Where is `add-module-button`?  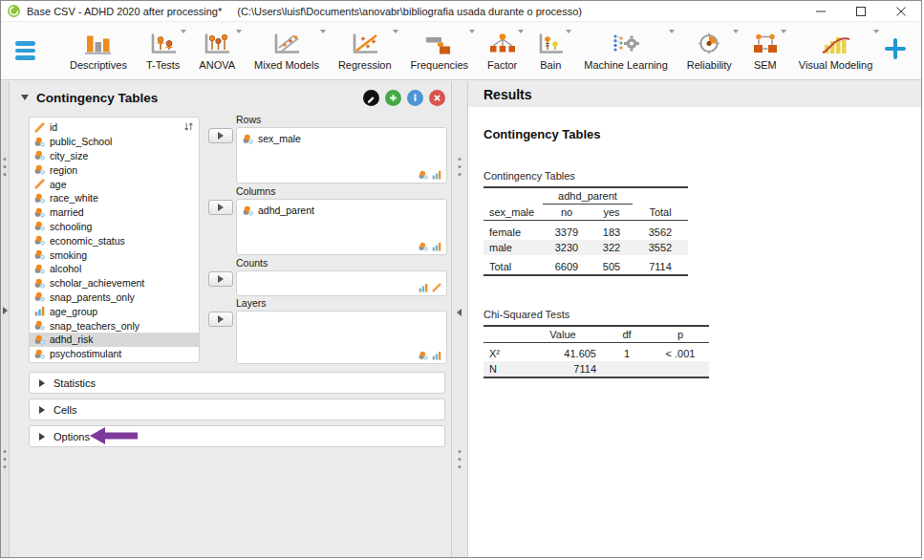 add-module-button is located at coordinates (895, 51).